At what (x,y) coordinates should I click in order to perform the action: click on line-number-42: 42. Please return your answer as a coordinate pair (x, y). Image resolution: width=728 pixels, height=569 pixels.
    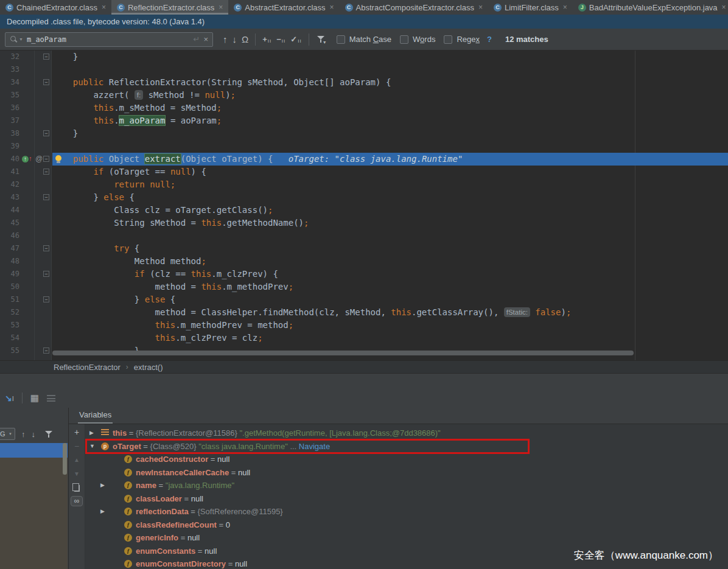
    Looking at the image, I should click on (10, 185).